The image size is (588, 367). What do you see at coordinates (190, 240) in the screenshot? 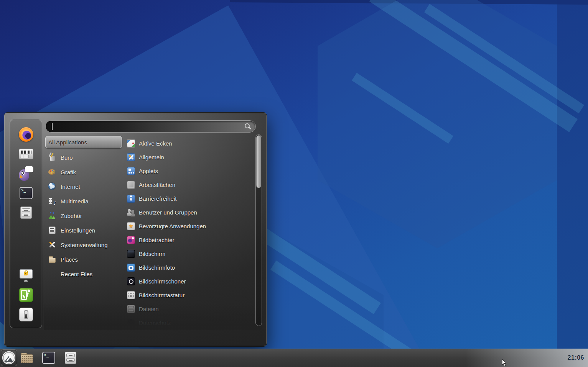
I see `menu-application: Bildbetrachter` at bounding box center [190, 240].